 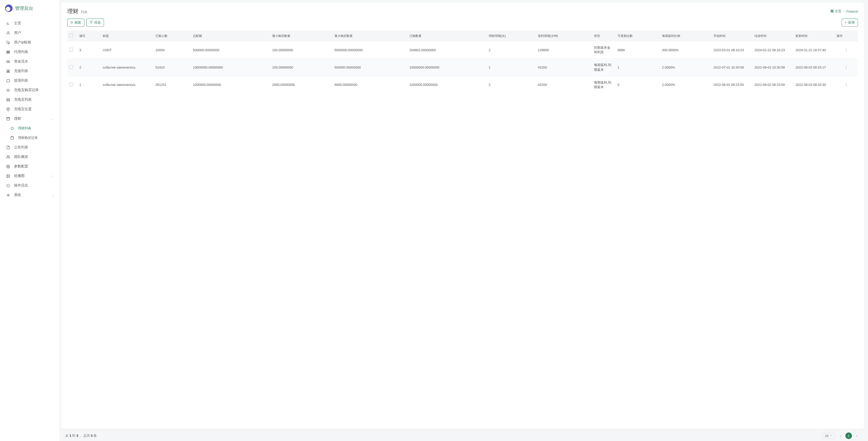 I want to click on column-header: 类型, so click(x=604, y=36).